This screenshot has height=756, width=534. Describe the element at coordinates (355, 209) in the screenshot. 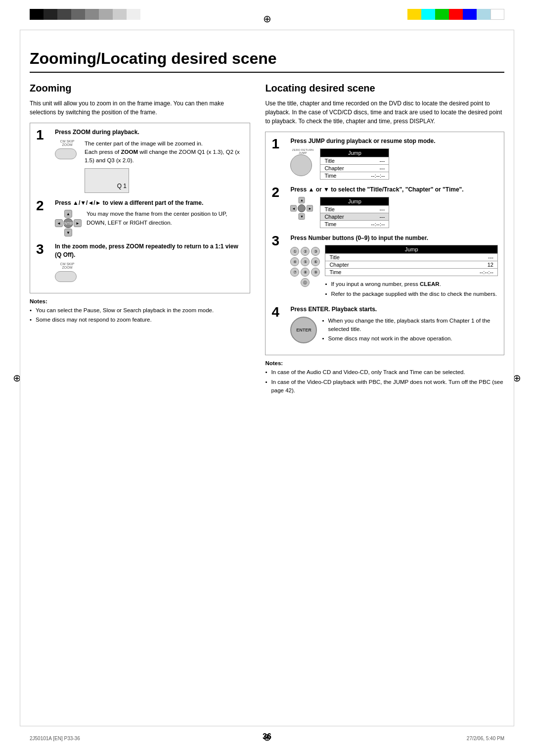

I see `jump-table-2-row-title: Title ---` at that location.